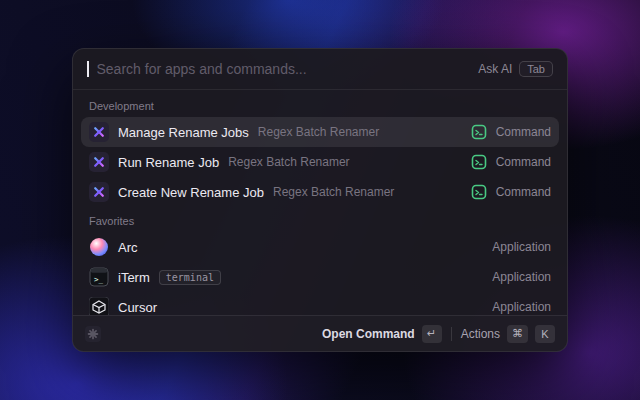 The image size is (640, 400). Describe the element at coordinates (320, 104) in the screenshot. I see `section-title-development: Development` at that location.